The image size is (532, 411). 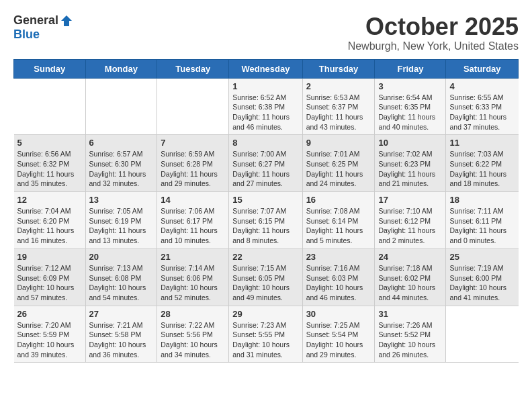 What do you see at coordinates (266, 220) in the screenshot?
I see `calendar-week-row: 12Sunrise: 7:04 AM Sunset: 6:20 PM Dayli…` at bounding box center [266, 220].